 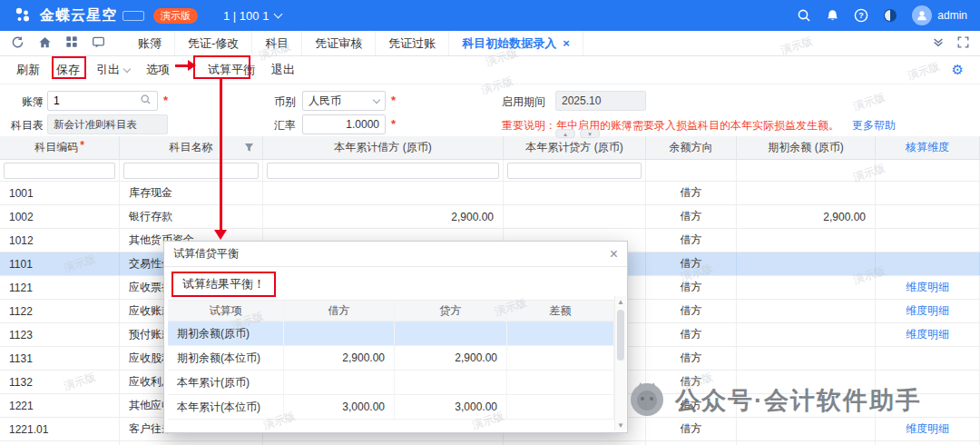 I want to click on cell-account-name: 银行存款, so click(x=191, y=216).